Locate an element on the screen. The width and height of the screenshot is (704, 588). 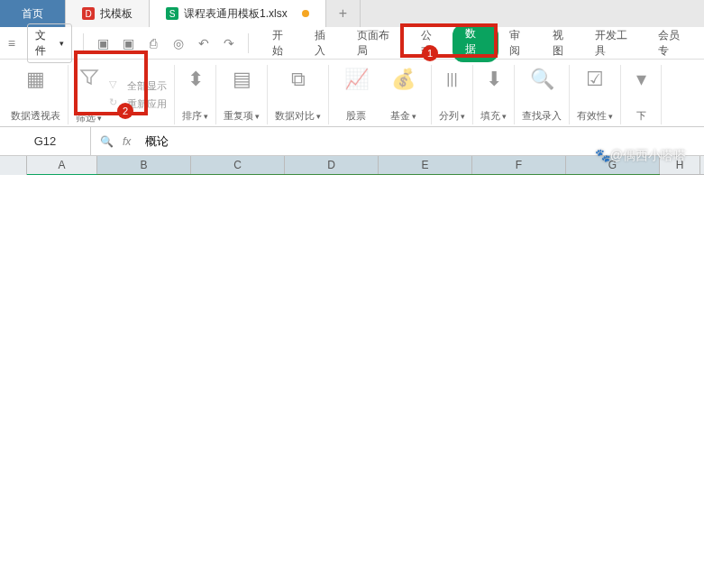
paw-icon: 🐾 is located at coordinates (602, 155).